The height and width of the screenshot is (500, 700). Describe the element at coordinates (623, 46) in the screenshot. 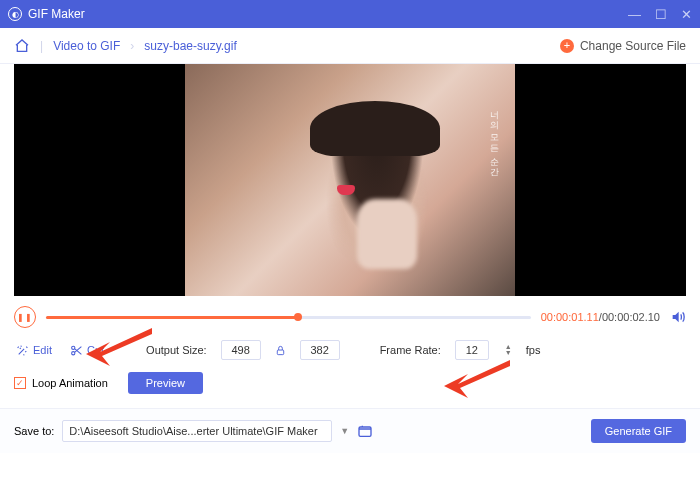

I see `change-source-button: + Change Source File` at that location.